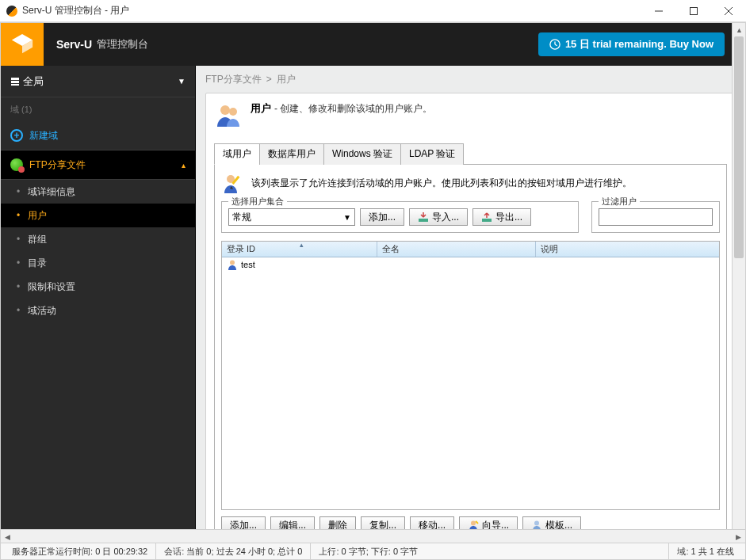  Describe the element at coordinates (98, 287) in the screenshot. I see `subnav-item-4: 限制和设置` at that location.